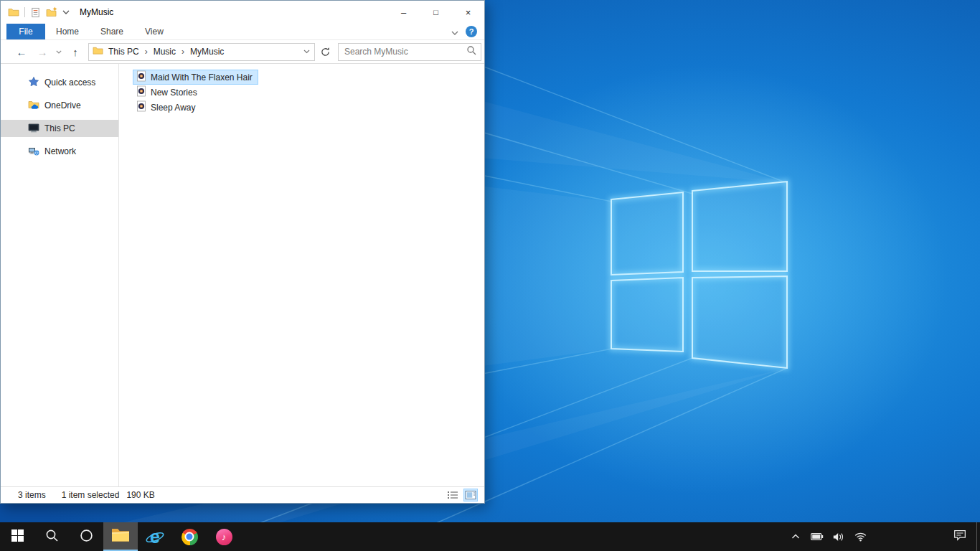  I want to click on toolbar-separator, so click(24, 12).